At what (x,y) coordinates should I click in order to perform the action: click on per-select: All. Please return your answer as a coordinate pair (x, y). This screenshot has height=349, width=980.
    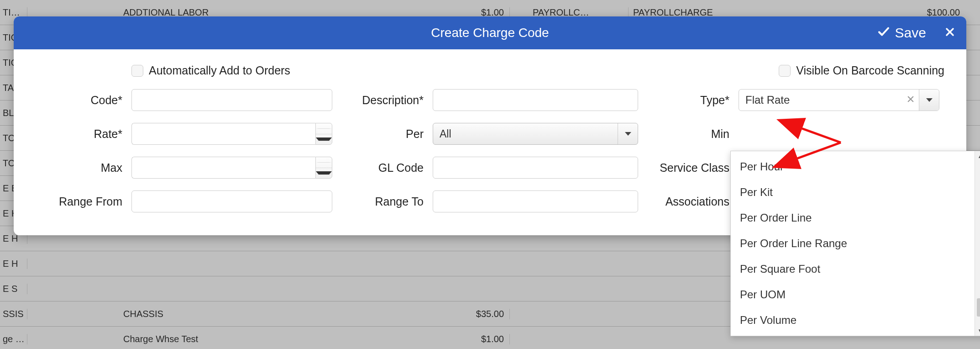
    Looking at the image, I should click on (535, 134).